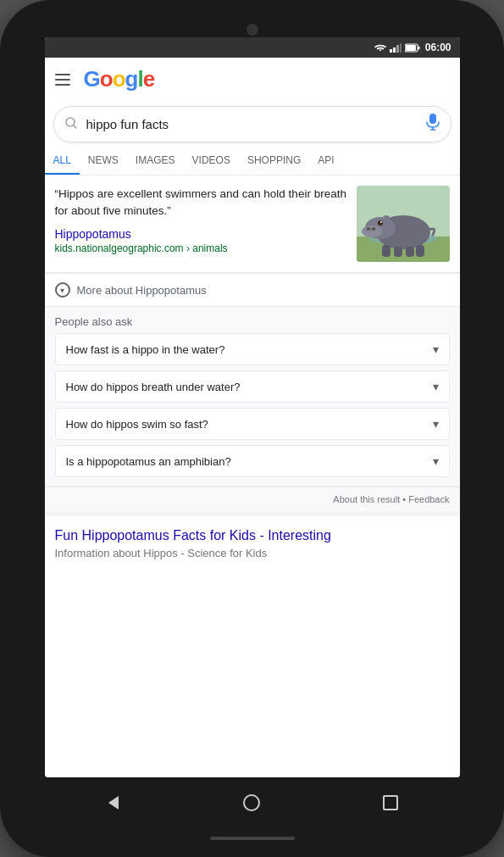 The image size is (504, 857). What do you see at coordinates (114, 803) in the screenshot?
I see `back-button` at bounding box center [114, 803].